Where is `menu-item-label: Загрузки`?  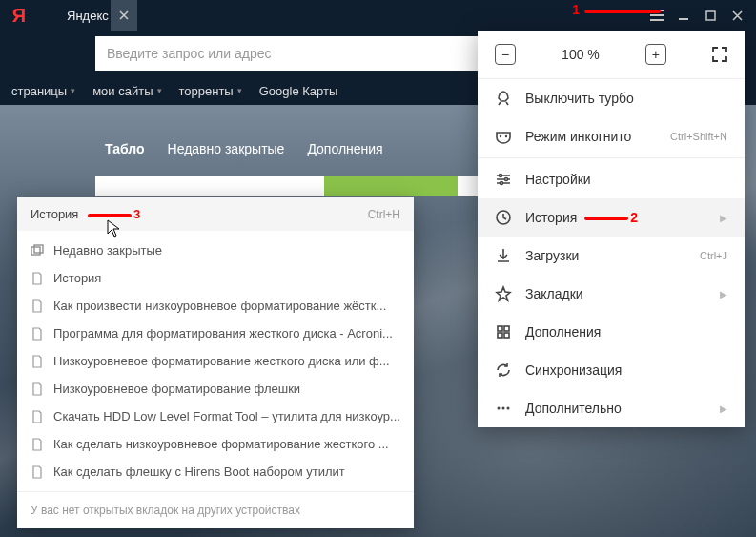 menu-item-label: Загрузки is located at coordinates (606, 256).